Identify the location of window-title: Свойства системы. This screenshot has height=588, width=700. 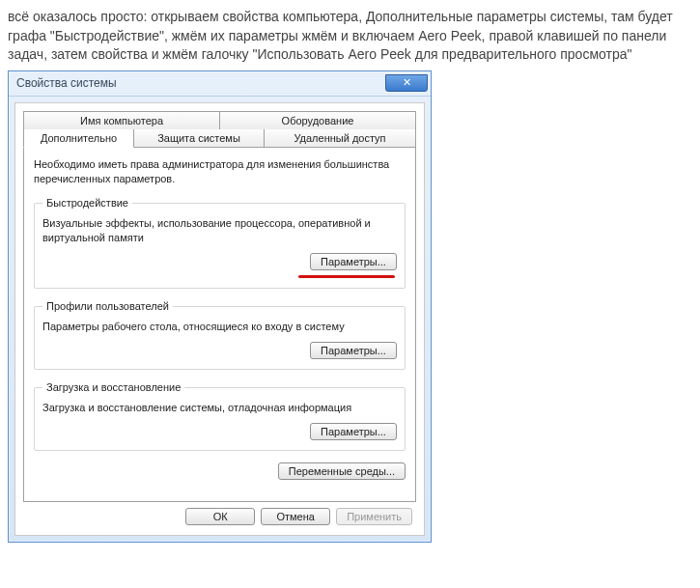
(67, 83).